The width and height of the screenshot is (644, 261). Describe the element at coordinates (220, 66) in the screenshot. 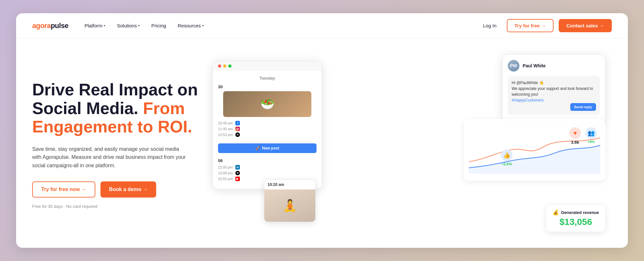

I see `window-dot-red` at that location.